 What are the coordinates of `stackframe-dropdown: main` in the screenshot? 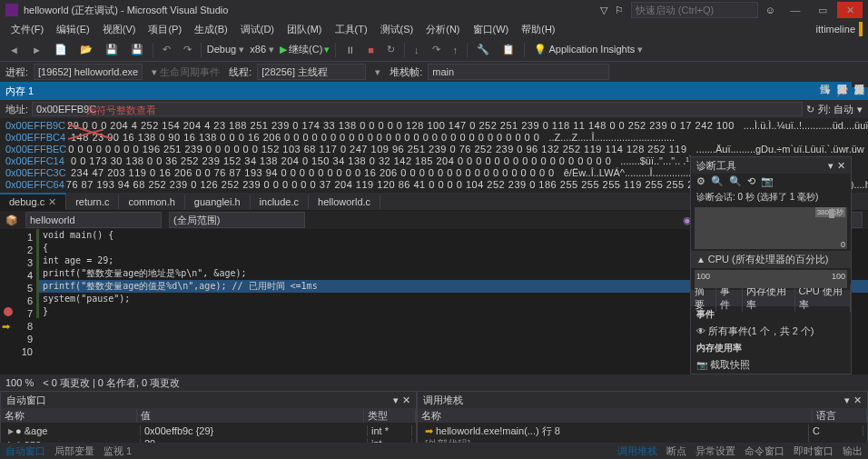 It's located at (518, 72).